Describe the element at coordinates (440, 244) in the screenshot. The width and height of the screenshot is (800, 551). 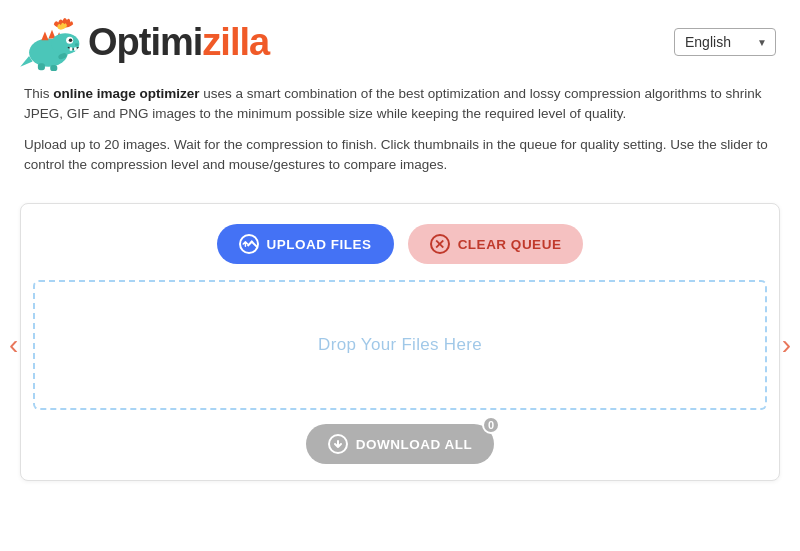
I see `x-icon: ✕` at that location.